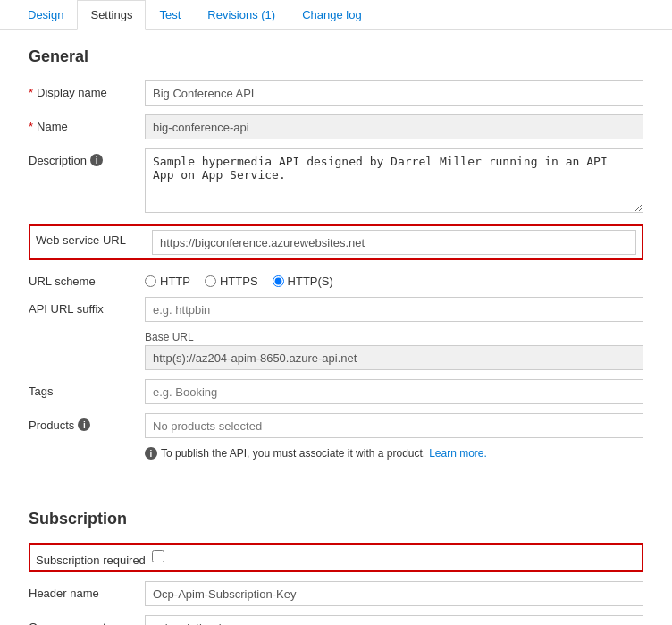 The width and height of the screenshot is (672, 625). I want to click on query-param-label: Query parameter name, so click(87, 621).